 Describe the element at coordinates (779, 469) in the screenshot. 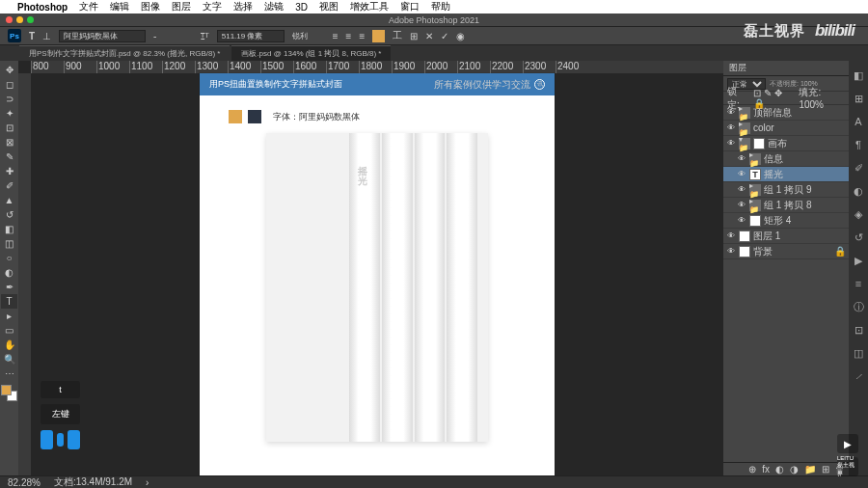

I see `mask-icon: ◐` at that location.